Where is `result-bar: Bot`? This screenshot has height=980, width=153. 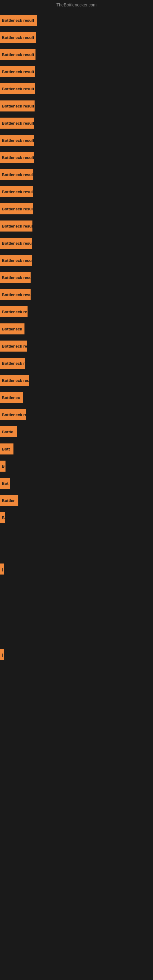 result-bar: Bot is located at coordinates (5, 483).